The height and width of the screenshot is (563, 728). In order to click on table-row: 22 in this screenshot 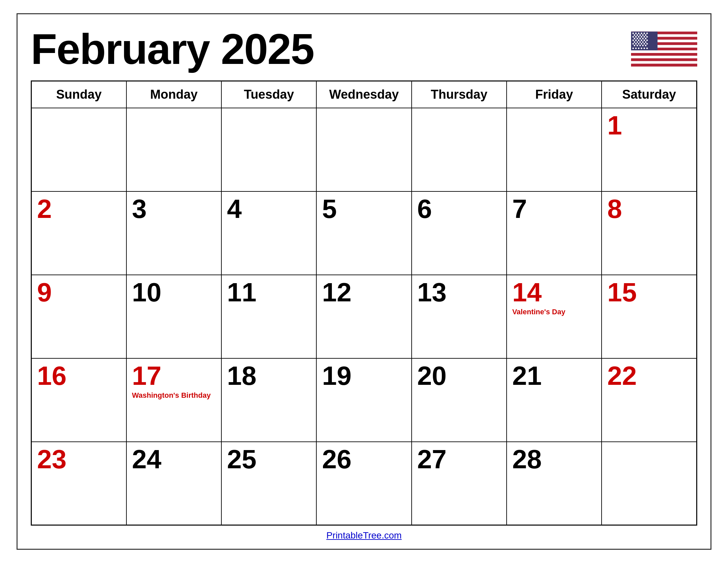, I will do `click(649, 400)`.